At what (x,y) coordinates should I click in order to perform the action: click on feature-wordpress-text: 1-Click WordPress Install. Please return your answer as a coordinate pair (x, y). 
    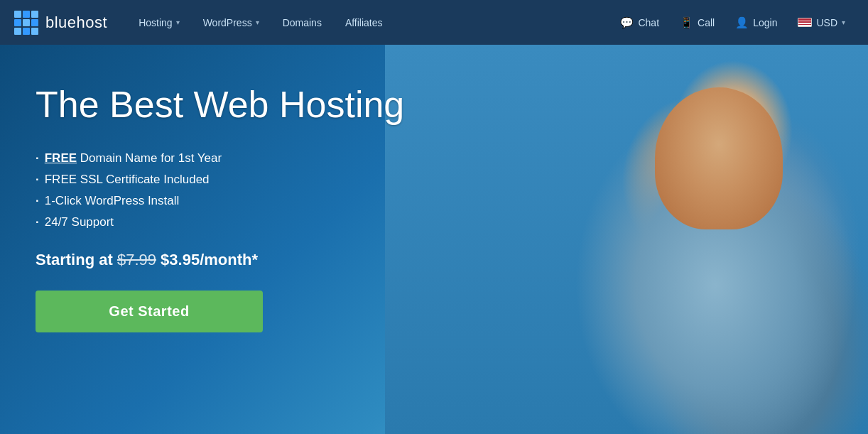
    Looking at the image, I should click on (112, 201).